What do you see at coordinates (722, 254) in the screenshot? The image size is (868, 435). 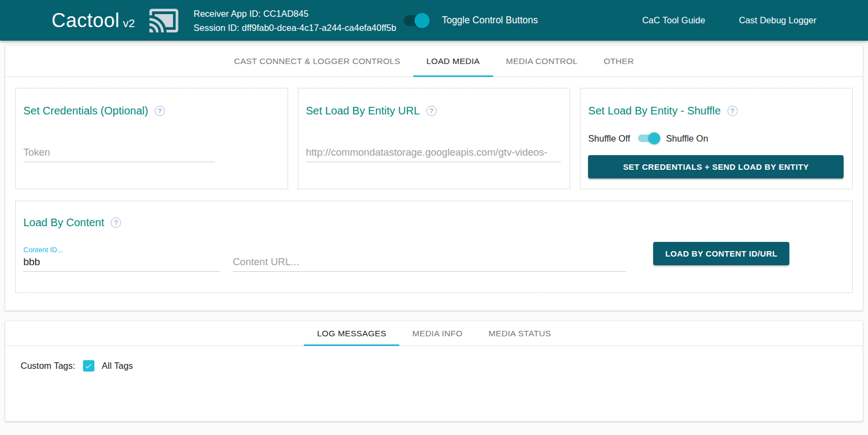 I see `load-by-content-id-url-button: LOAD BY CONTENT ID/URL` at bounding box center [722, 254].